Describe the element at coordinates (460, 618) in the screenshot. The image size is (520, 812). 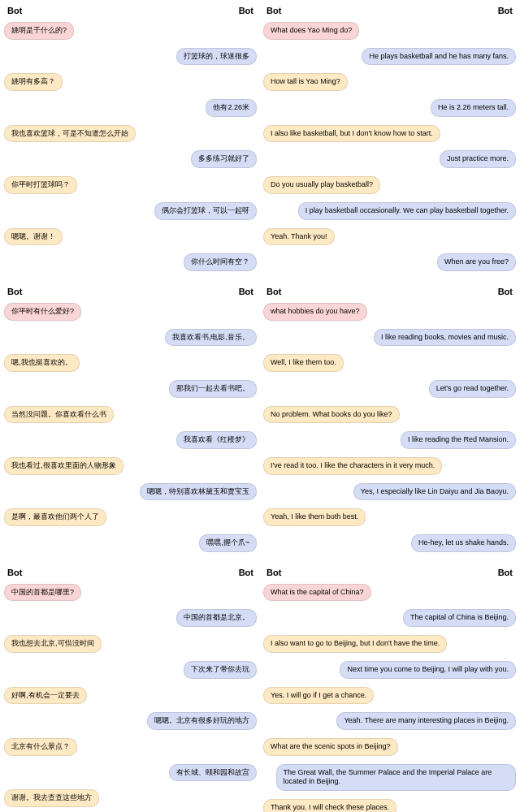
I see `chat-bubble: The capital of China is Beijing.` at that location.